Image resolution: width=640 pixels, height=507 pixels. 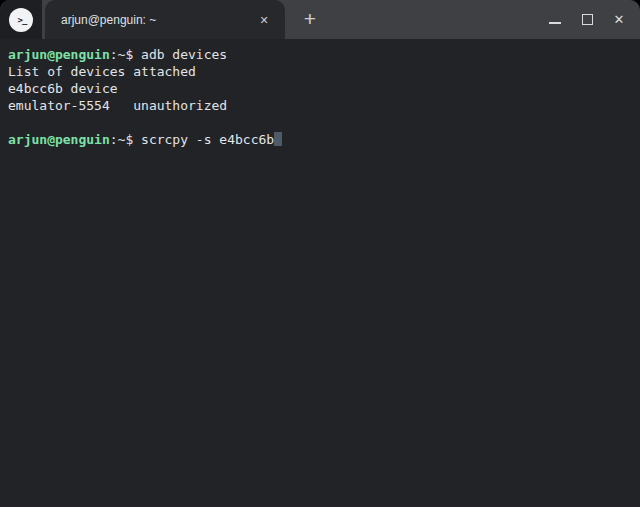 What do you see at coordinates (620, 20) in the screenshot?
I see `close-icon: ✕` at bounding box center [620, 20].